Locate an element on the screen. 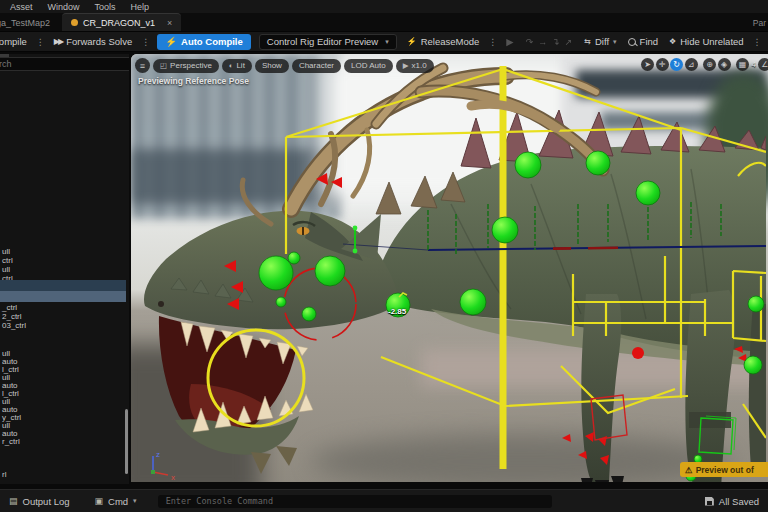 This screenshot has height=512, width=768. hide-unrelated-label: Hide Unrelated is located at coordinates (712, 42).